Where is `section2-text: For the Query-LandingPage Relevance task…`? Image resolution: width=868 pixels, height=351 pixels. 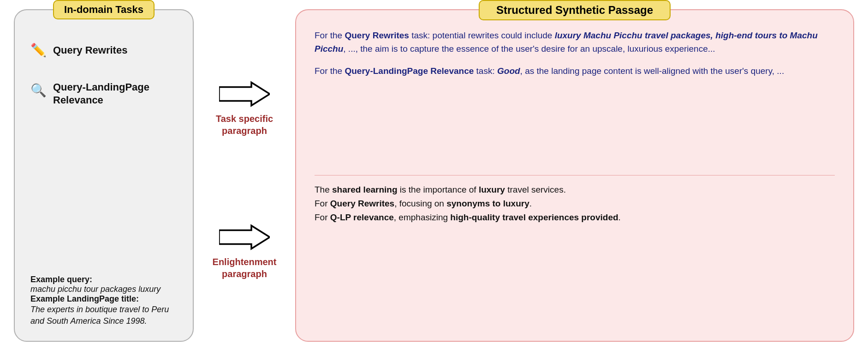 section2-text: For the Query-LandingPage Relevance task… is located at coordinates (575, 71).